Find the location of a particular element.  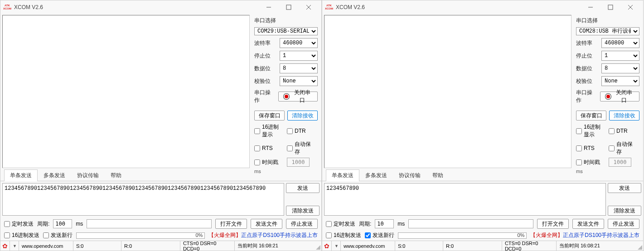

status-sent: S:0 is located at coordinates (419, 246).